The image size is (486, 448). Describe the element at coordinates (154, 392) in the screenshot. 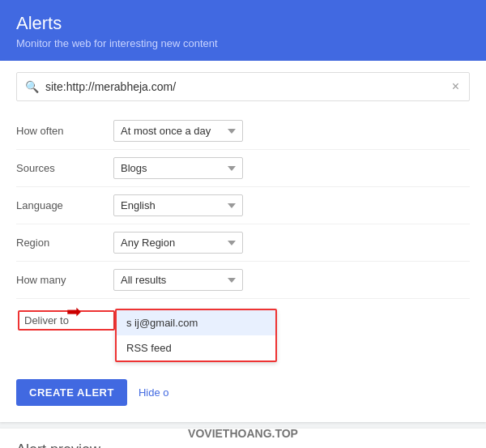

I see `hide-options-button: Hide o` at that location.